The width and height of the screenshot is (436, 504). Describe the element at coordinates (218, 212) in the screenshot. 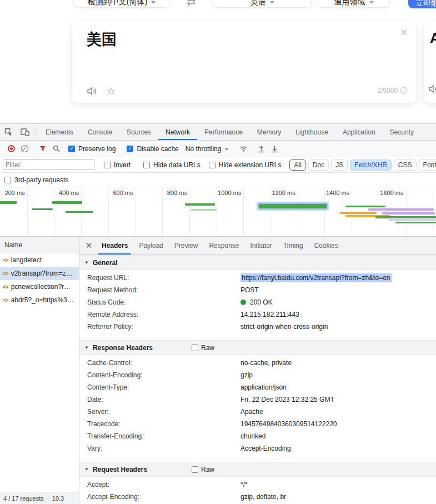

I see `network-overview-waterfall: 200 ms400 ms600 ms800 ms1000 ms1200 ms14…` at that location.